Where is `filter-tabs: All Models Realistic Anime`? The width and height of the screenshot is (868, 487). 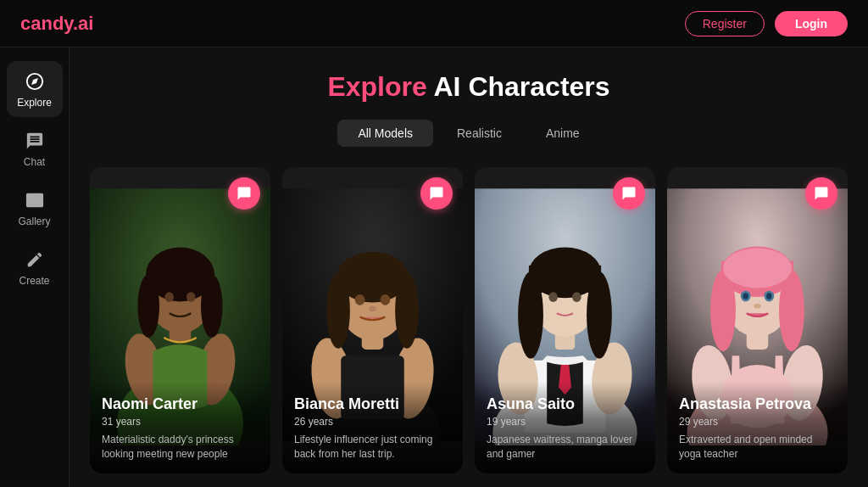
filter-tabs: All Models Realistic Anime is located at coordinates (469, 133).